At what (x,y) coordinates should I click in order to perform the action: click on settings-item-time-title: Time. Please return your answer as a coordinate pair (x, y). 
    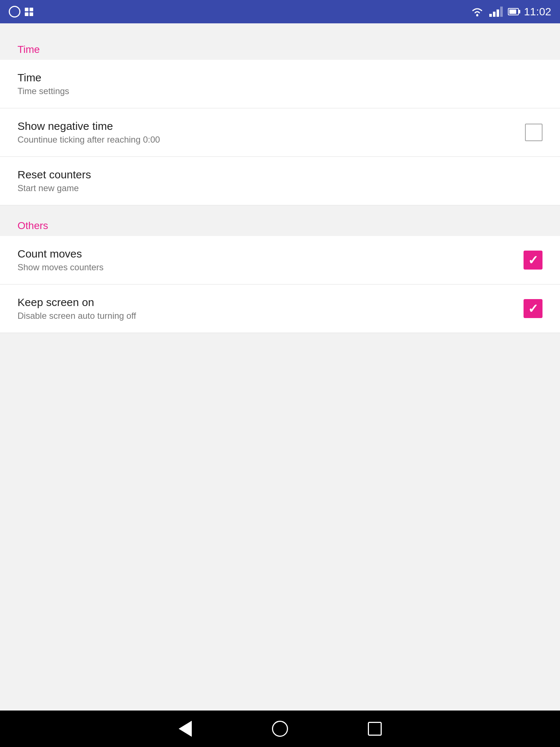
    Looking at the image, I should click on (280, 78).